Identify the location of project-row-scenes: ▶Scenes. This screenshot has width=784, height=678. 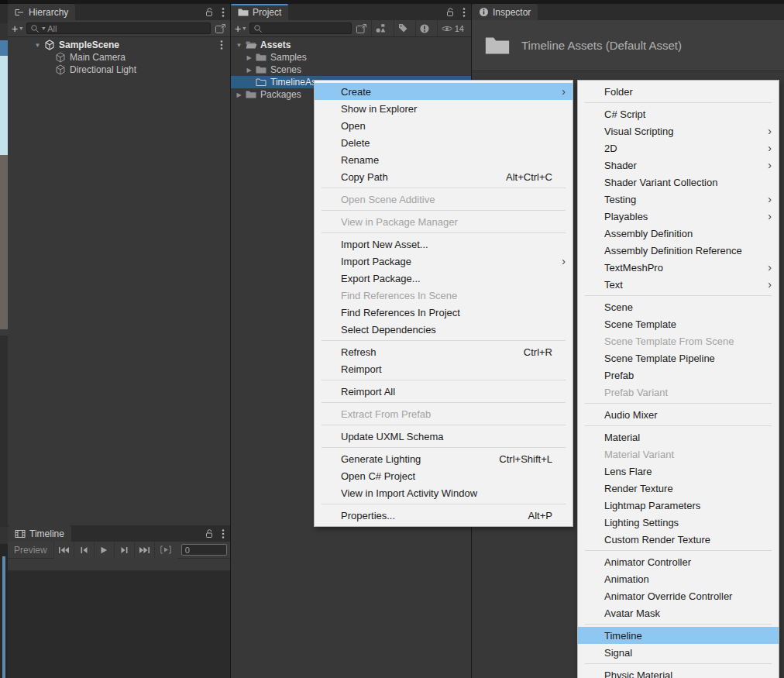
(351, 70).